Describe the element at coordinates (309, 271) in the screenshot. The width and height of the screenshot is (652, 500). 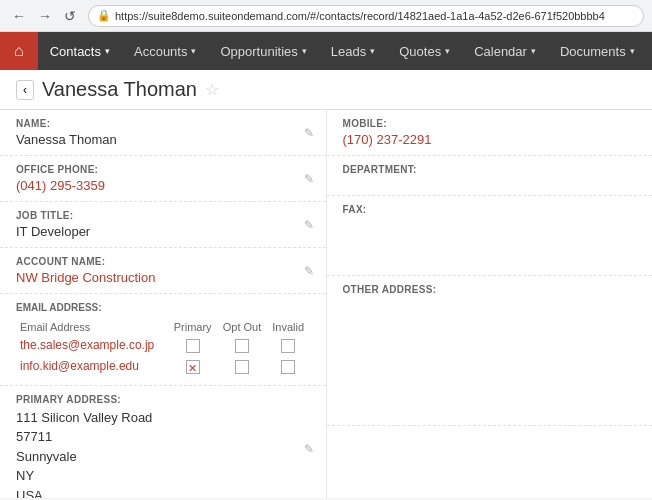
I see `account-name-edit-icon: ✎` at that location.